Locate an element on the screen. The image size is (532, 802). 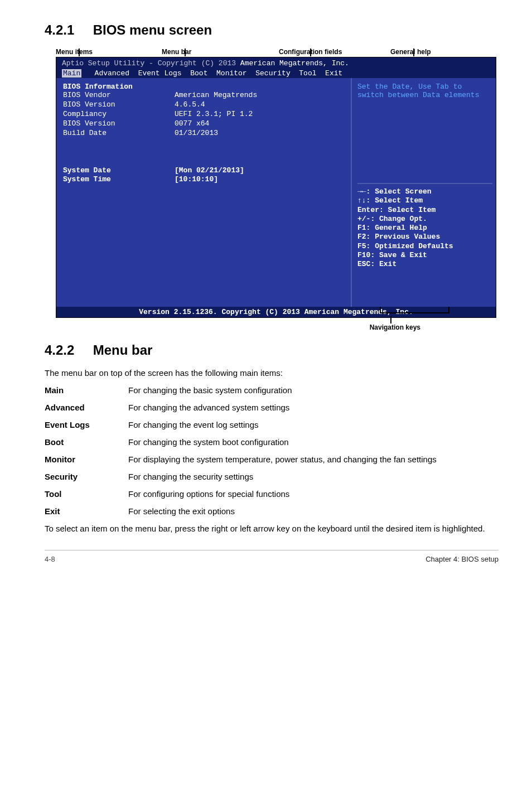
bios-row-label: Compliancy is located at coordinates (119, 115).